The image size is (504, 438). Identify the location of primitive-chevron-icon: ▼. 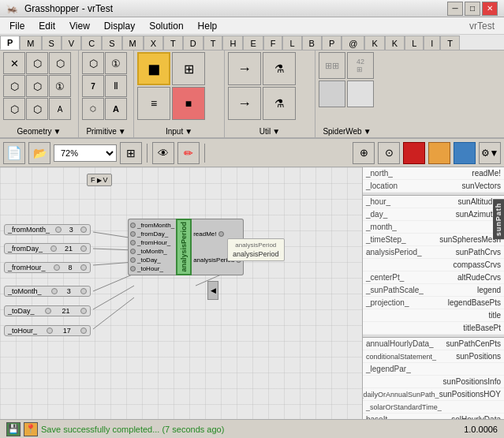
(122, 131).